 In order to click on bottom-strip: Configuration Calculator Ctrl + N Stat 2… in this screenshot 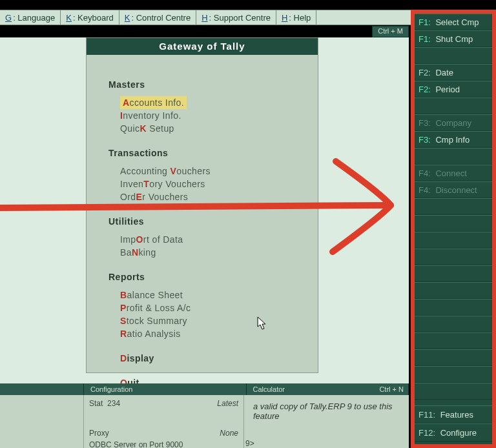, I will do `click(204, 416)`.